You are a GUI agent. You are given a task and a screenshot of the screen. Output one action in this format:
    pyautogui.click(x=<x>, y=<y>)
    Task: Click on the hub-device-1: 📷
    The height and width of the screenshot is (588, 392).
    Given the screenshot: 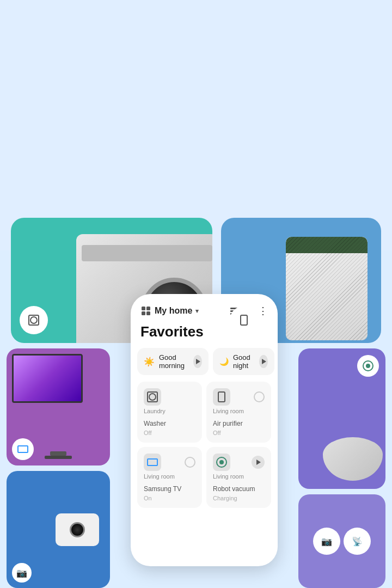 What is the action you would take?
    pyautogui.click(x=327, y=541)
    